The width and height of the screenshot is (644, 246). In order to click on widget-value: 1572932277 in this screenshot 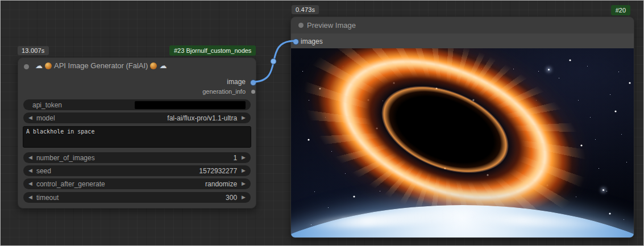, I will do `click(218, 171)`.